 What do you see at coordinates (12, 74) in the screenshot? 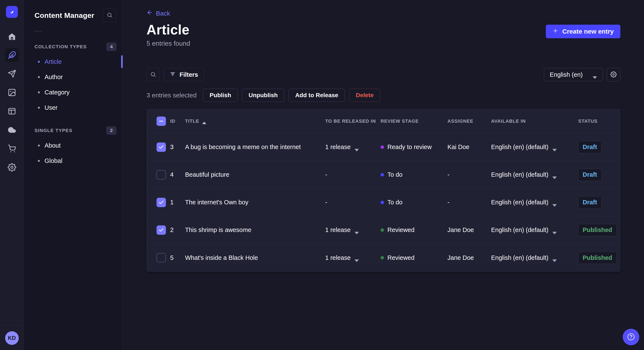
I see `nav-releases-icon` at bounding box center [12, 74].